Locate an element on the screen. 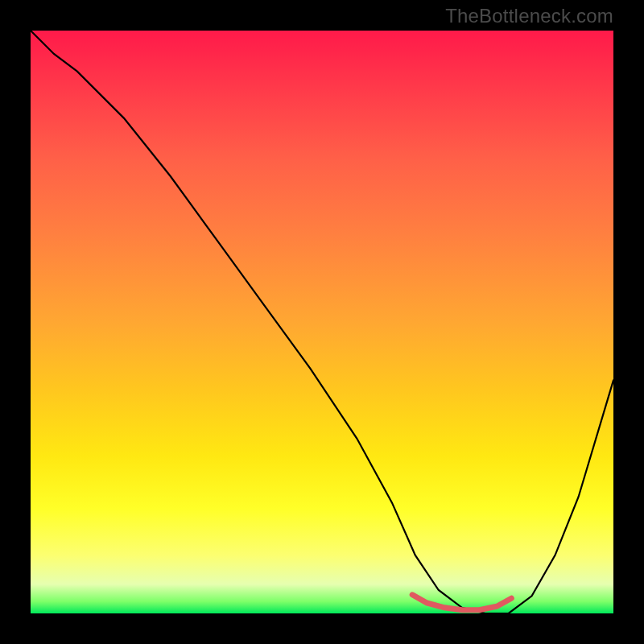 The height and width of the screenshot is (644, 644). optimal-band-line is located at coordinates (462, 602).